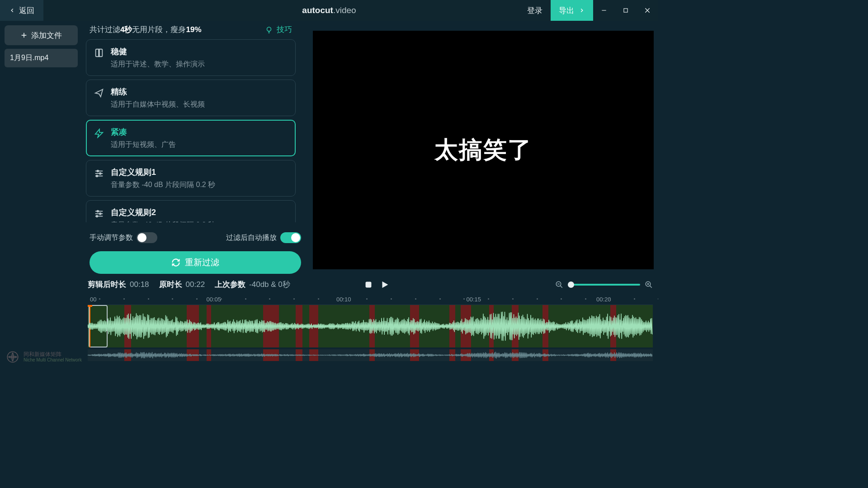 This screenshot has width=868, height=488. I want to click on export-button: 导出, so click(572, 10).